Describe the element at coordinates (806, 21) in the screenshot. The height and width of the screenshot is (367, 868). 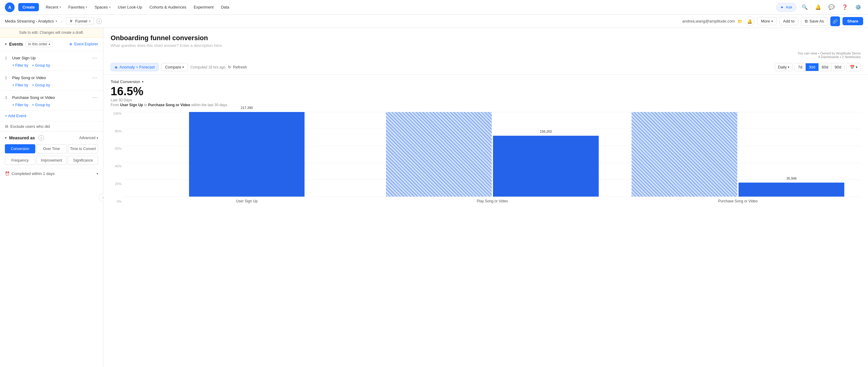
I see `copy-icon: ⧉` at that location.